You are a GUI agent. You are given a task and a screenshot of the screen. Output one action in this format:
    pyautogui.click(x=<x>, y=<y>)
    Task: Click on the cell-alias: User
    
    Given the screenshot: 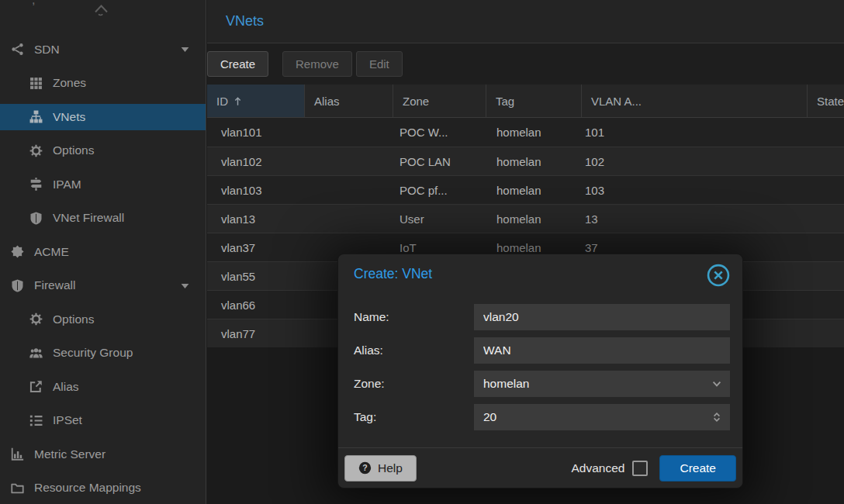 What is the action you would take?
    pyautogui.click(x=439, y=219)
    